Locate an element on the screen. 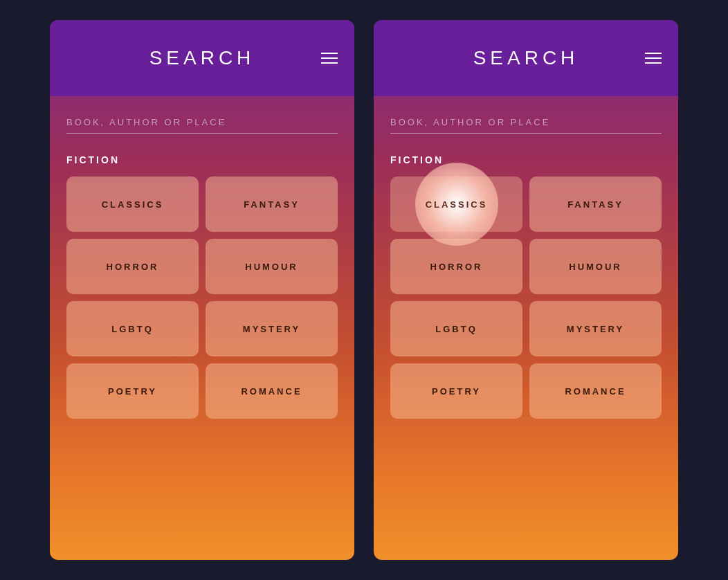 Image resolution: width=728 pixels, height=580 pixels. left-genre-horror: HORROR is located at coordinates (133, 266).